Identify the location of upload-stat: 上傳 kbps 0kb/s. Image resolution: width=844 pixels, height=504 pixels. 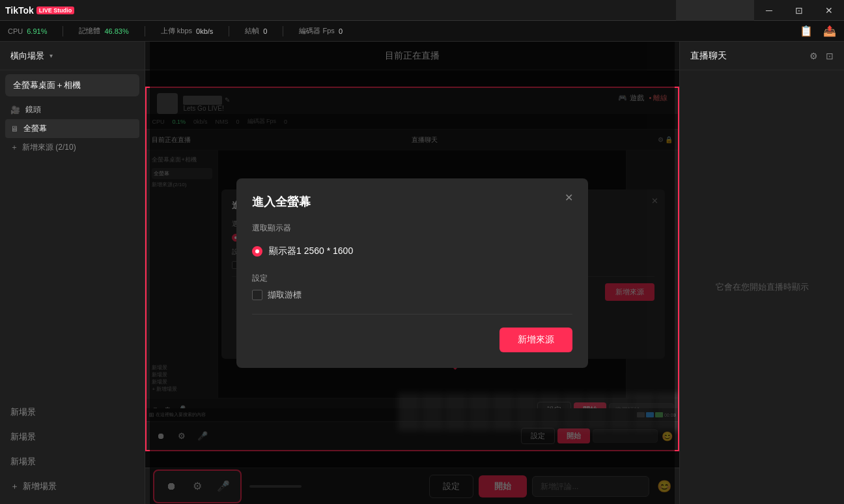
(188, 31).